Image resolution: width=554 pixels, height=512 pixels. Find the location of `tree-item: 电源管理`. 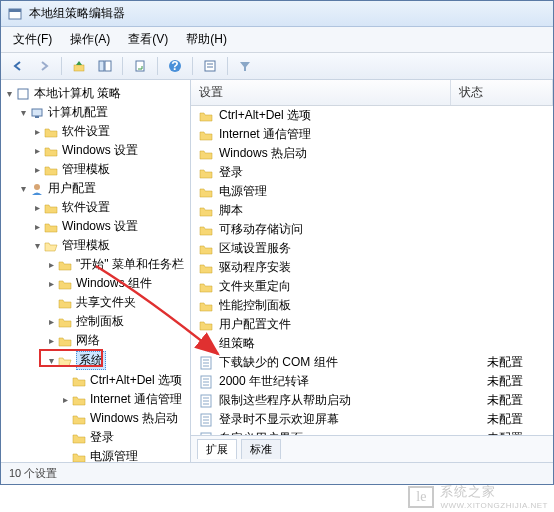

tree-item: 电源管理 is located at coordinates (96, 454).